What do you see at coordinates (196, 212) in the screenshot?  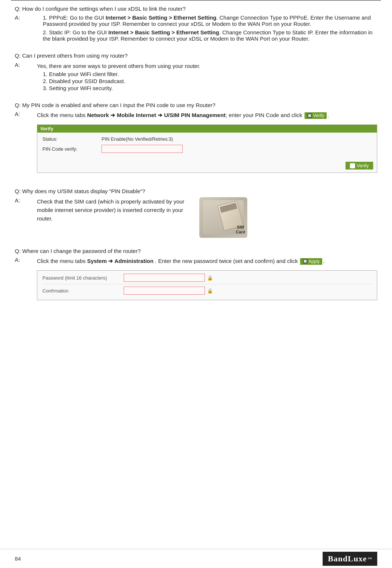 I see `qa-block-pin-disable: Q: Why does my U/SIM status display “PIN…` at bounding box center [196, 212].